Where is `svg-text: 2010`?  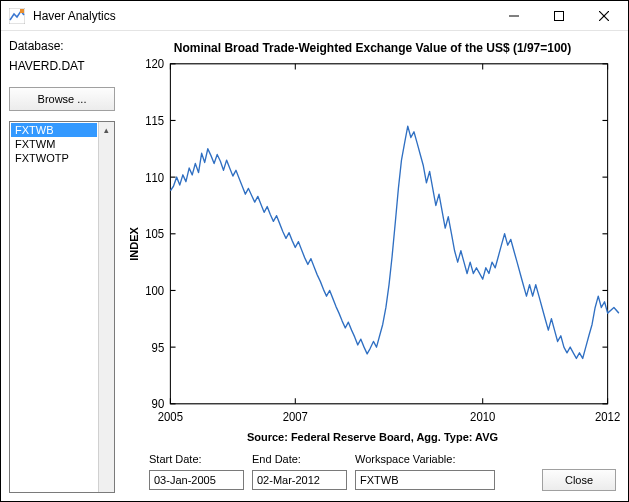
svg-text: 2010 is located at coordinates (483, 416).